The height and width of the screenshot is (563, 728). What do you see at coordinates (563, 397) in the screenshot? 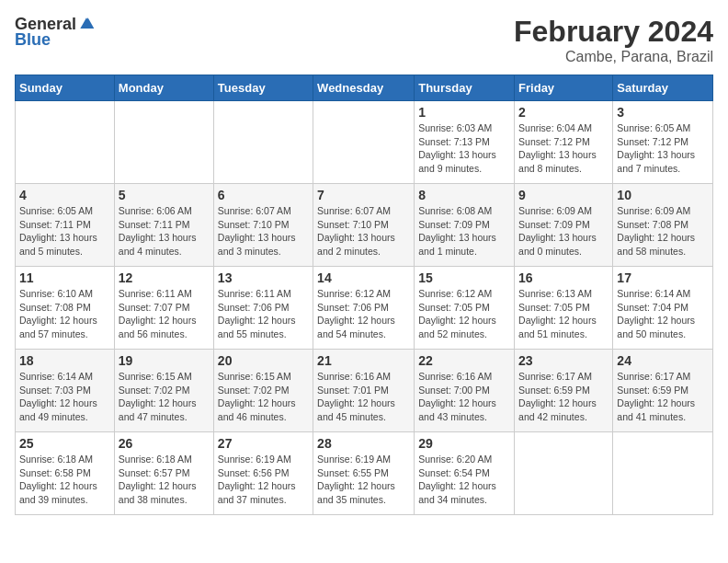
I see `day-info: Sunrise: 6:17 AM Sunset: 6:59 PM Dayligh…` at bounding box center [563, 397].